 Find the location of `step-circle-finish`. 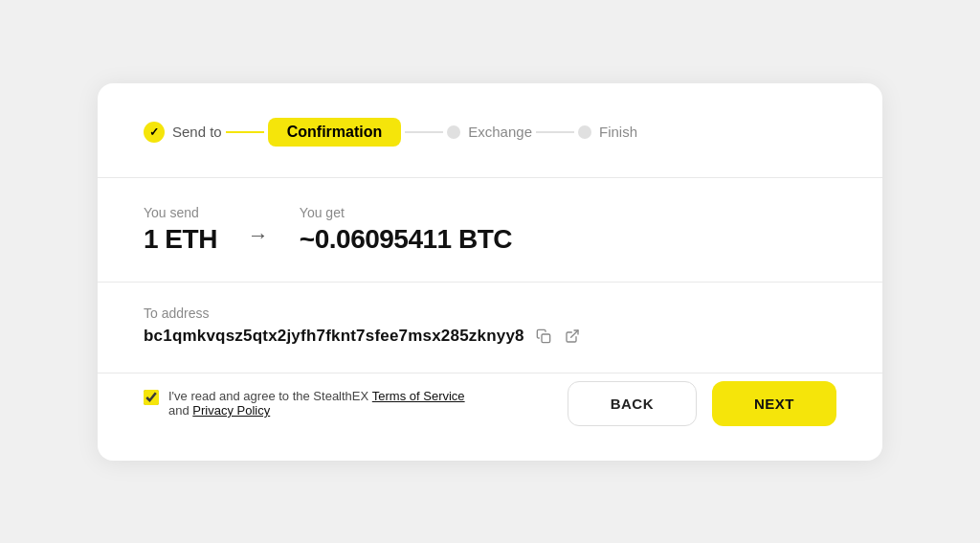

step-circle-finish is located at coordinates (585, 132).